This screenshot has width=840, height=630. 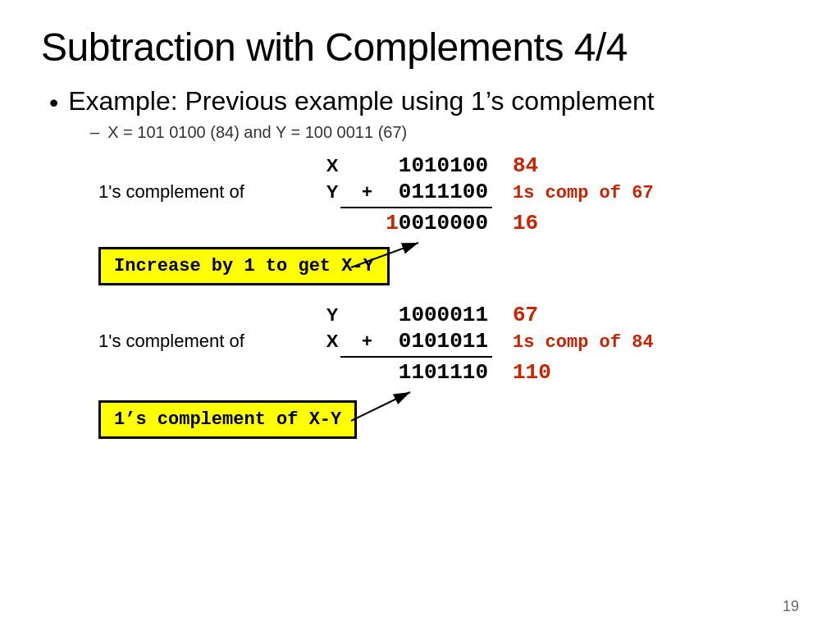 I want to click on slide-title: Subtraction with Complements 4/4, so click(x=420, y=48).